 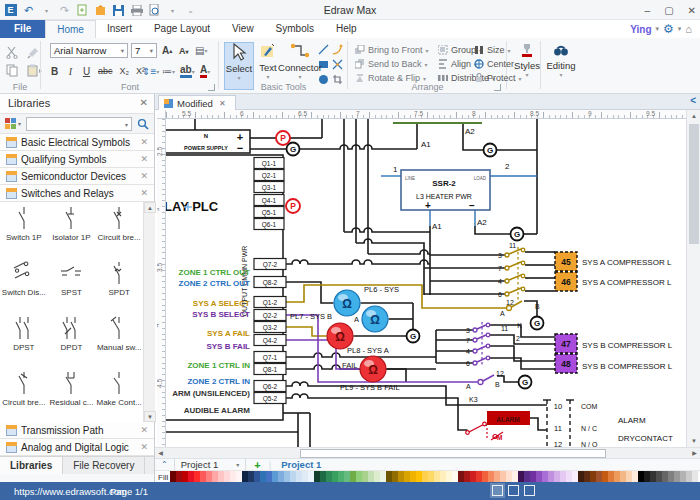 I want to click on user-name: Ying, so click(x=640, y=30).